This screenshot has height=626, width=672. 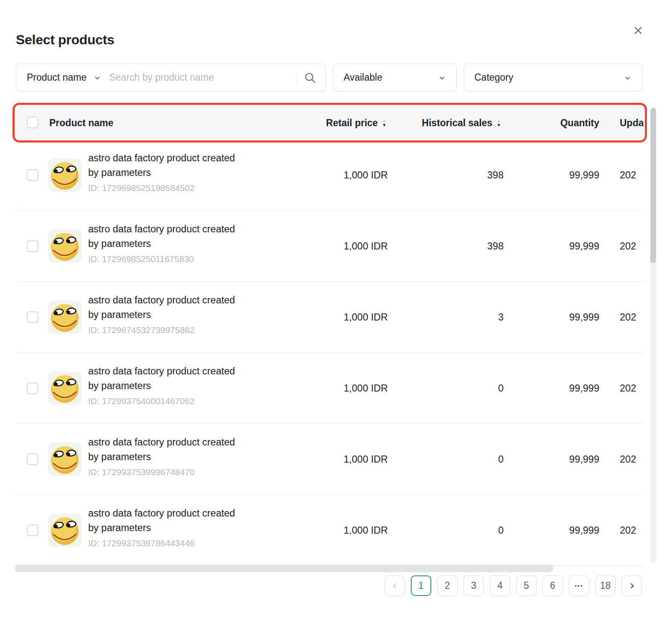 I want to click on historical-sales-value: 3, so click(x=501, y=317).